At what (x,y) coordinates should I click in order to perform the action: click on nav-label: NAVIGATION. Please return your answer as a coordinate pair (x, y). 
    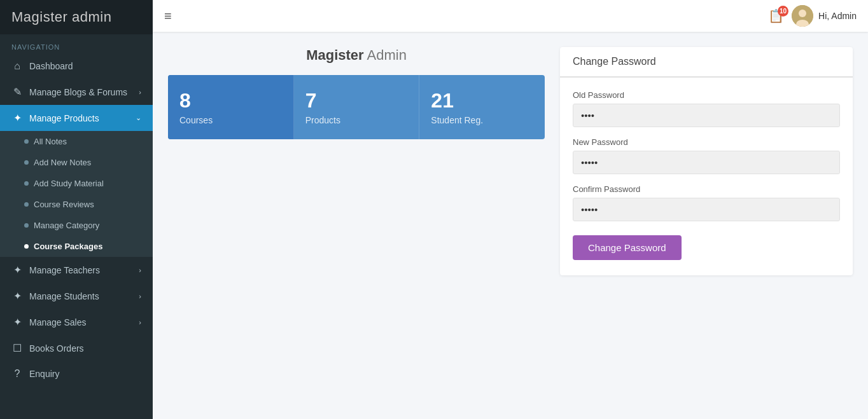
    Looking at the image, I should click on (76, 44).